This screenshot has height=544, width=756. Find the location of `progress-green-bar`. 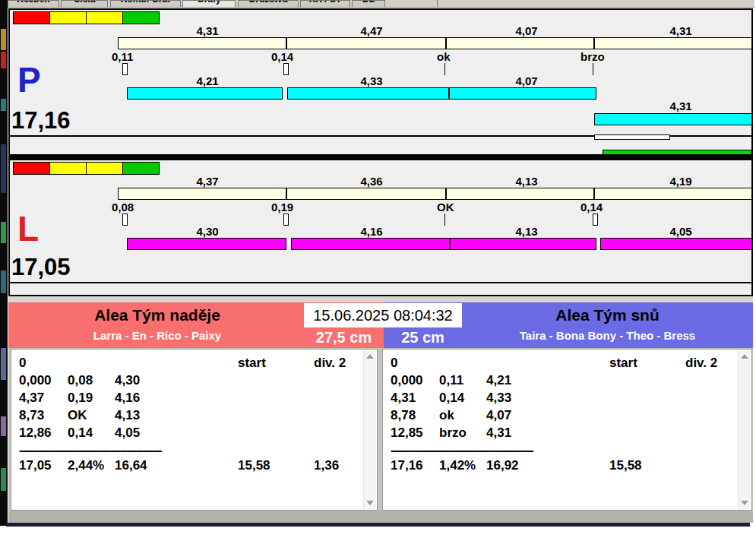

progress-green-bar is located at coordinates (677, 152).